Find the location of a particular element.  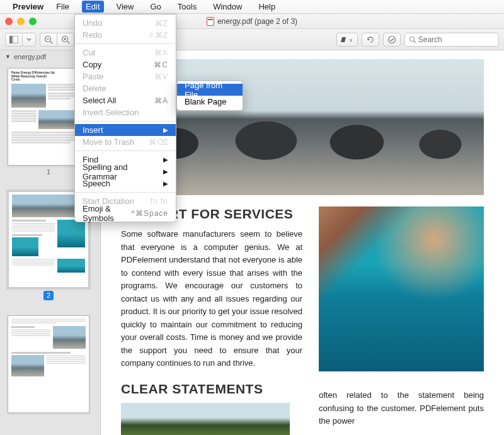

menu-edit: Edit is located at coordinates (93, 6).